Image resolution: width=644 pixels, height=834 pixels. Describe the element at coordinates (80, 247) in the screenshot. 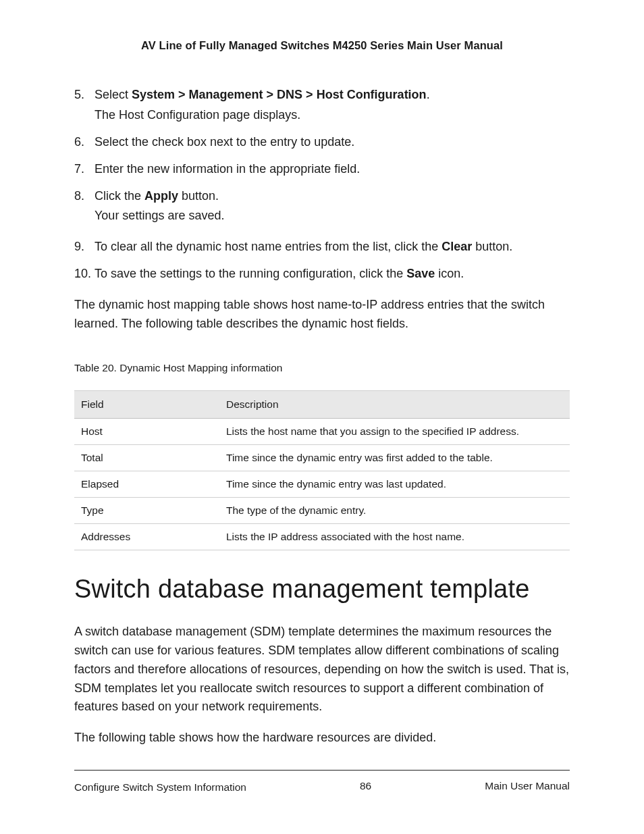

I see `step-number: 9.` at that location.